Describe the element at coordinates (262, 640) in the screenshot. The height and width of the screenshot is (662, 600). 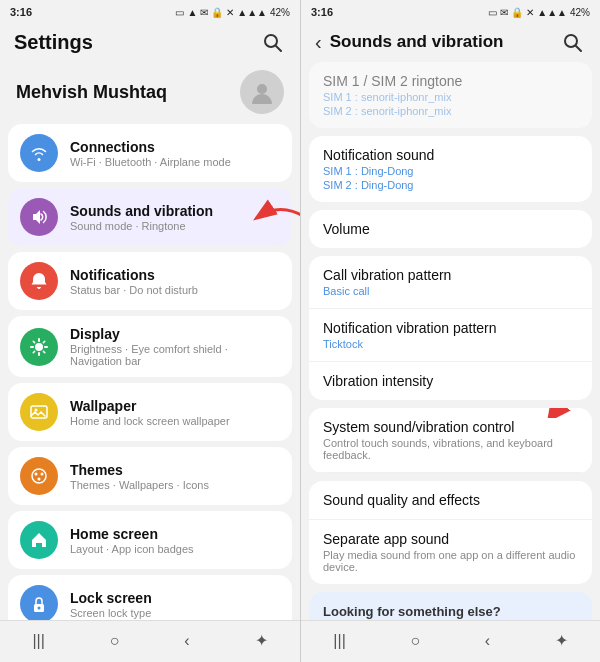
I see `nav-recent-left: ✦` at that location.